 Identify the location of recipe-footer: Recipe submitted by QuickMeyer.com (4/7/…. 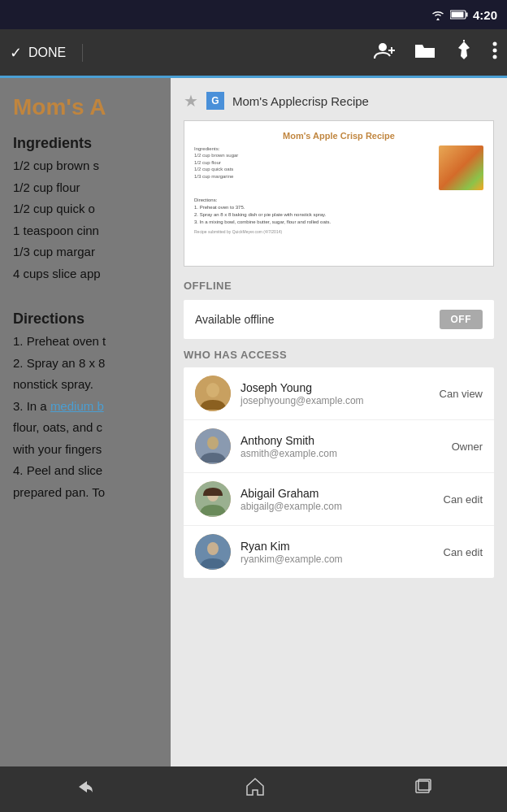
(339, 232).